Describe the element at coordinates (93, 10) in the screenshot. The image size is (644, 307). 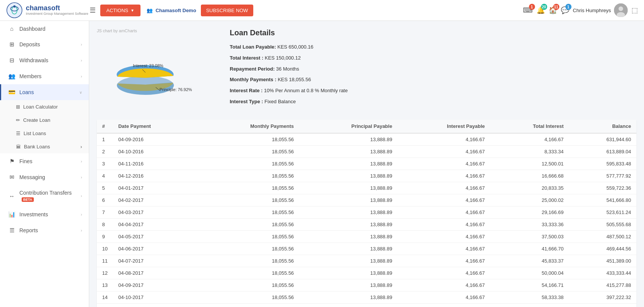
I see `hamburger-icon: ☰` at that location.